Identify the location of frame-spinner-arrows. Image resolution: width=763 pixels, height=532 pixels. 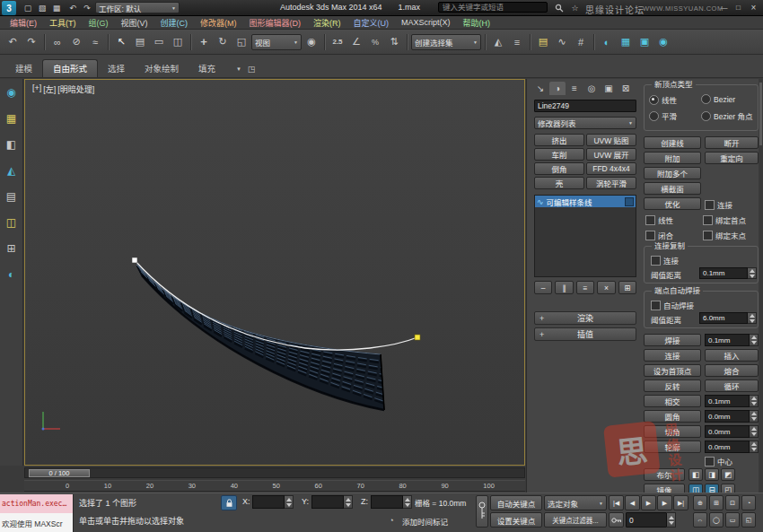
(671, 520).